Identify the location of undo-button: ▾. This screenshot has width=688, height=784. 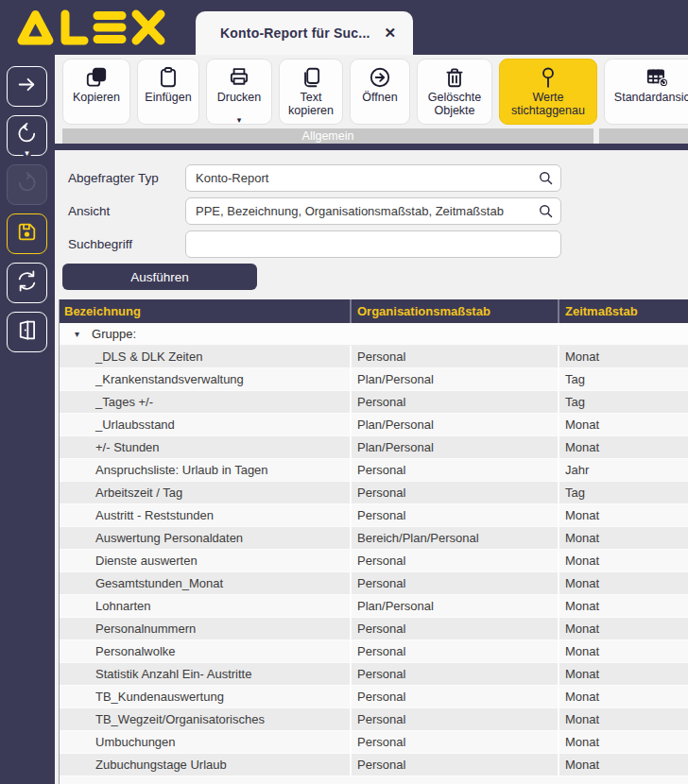
(26, 136).